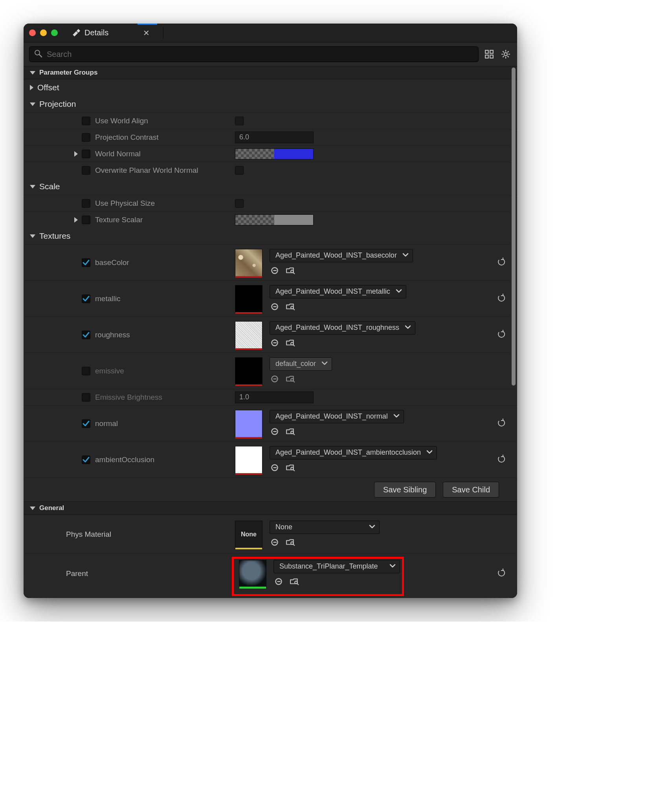 Image resolution: width=668 pixels, height=812 pixels. What do you see at coordinates (111, 33) in the screenshot?
I see `tab-details: Details ✕` at bounding box center [111, 33].